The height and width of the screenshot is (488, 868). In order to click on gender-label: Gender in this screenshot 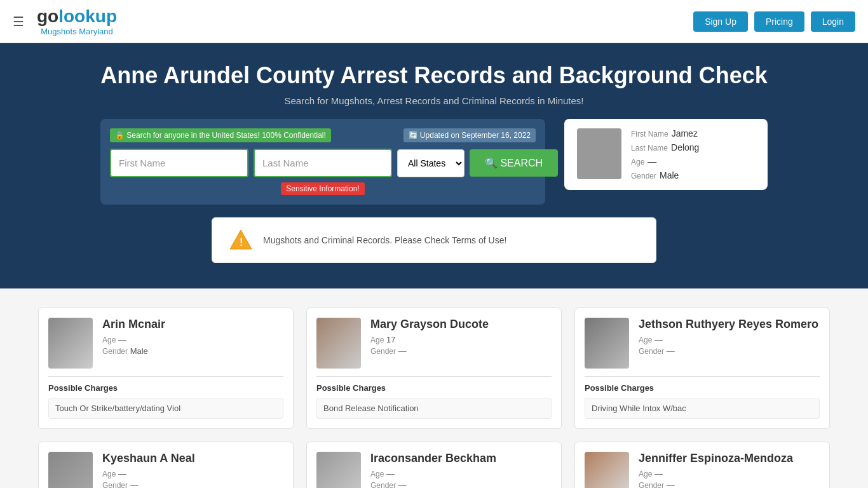, I will do `click(644, 176)`.